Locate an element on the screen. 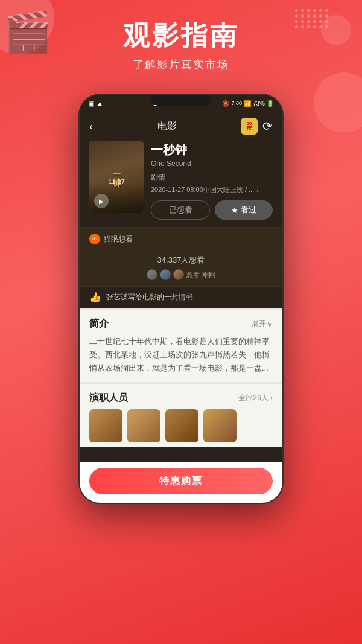  maoyan-eye-icon: 👁 is located at coordinates (95, 239).